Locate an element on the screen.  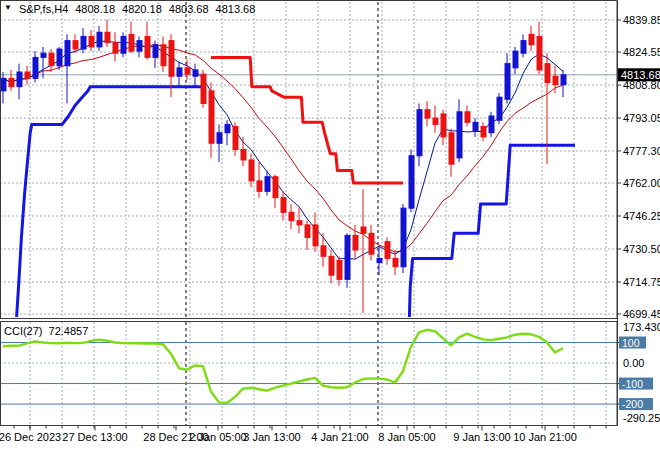
svg-text: -200 is located at coordinates (632, 404).